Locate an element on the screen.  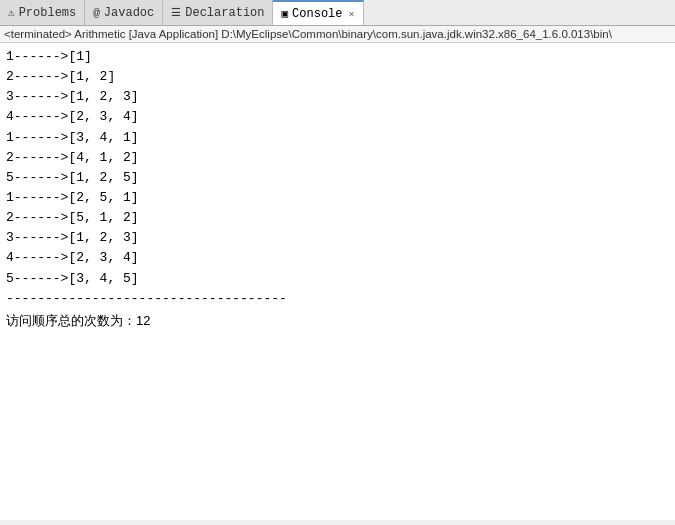
console-line-5: 1------>[3, 4, 1] is located at coordinates (338, 138).